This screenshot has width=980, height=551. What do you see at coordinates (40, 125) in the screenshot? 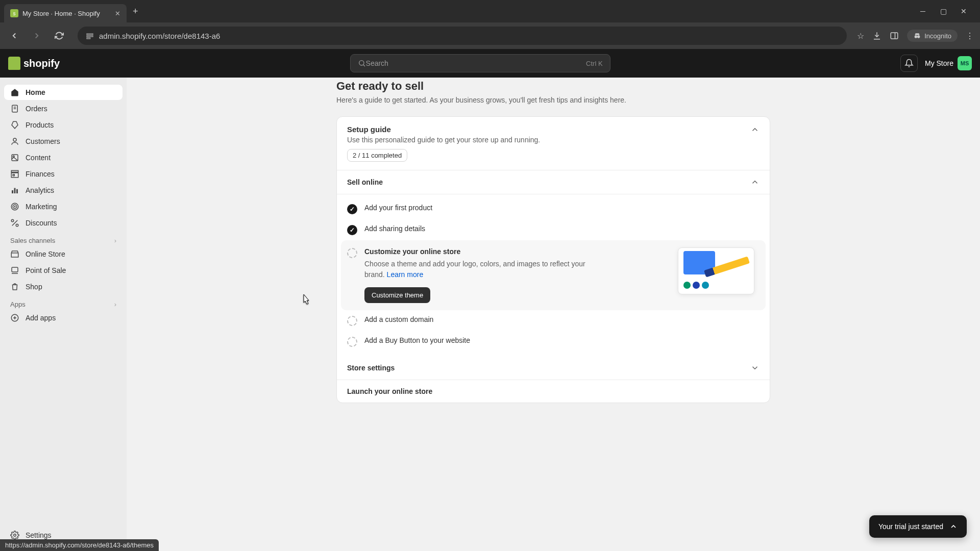
I see `nav-label: Products` at bounding box center [40, 125].